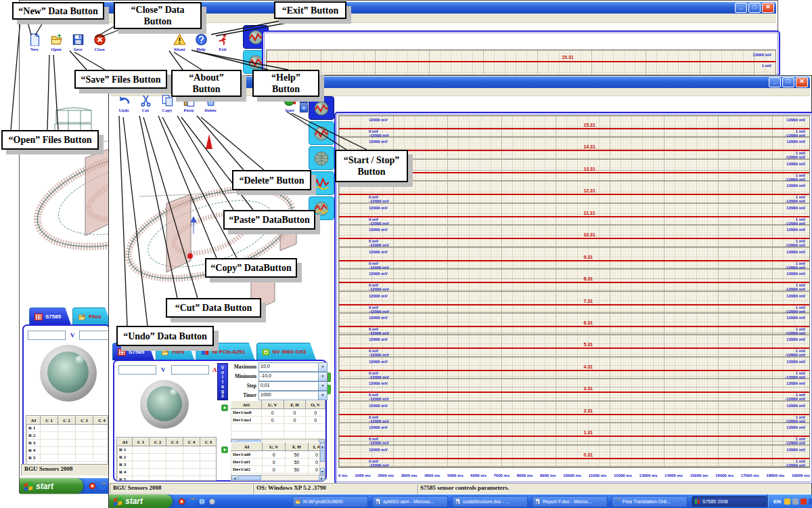 The height and width of the screenshot is (508, 812). I want to click on taskbar-button: cudaStructure.doc - ..., so click(490, 501).